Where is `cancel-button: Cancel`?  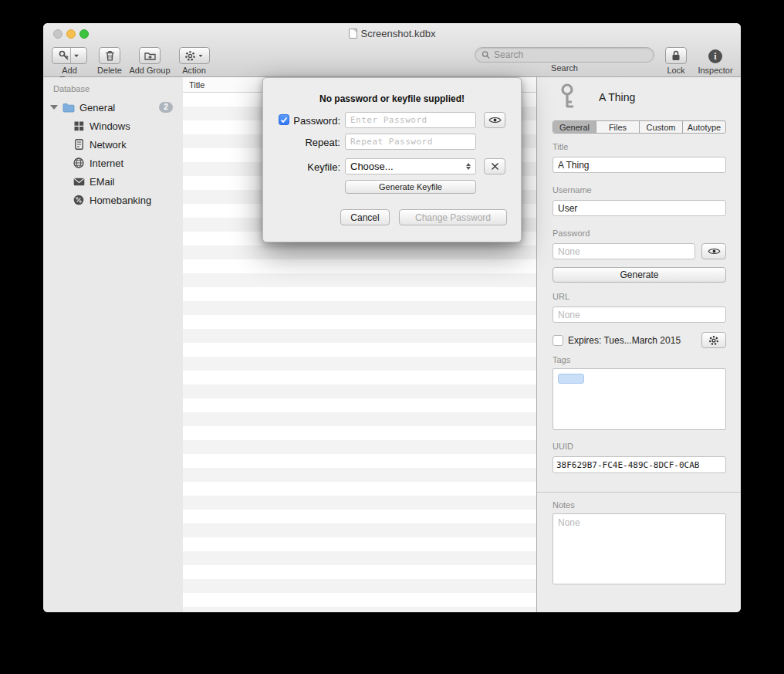
cancel-button: Cancel is located at coordinates (365, 218).